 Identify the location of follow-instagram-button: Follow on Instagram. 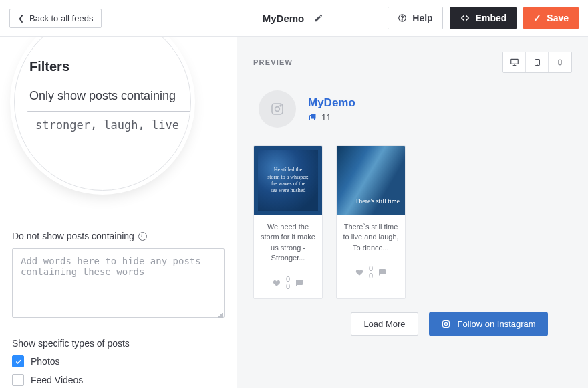
(488, 324).